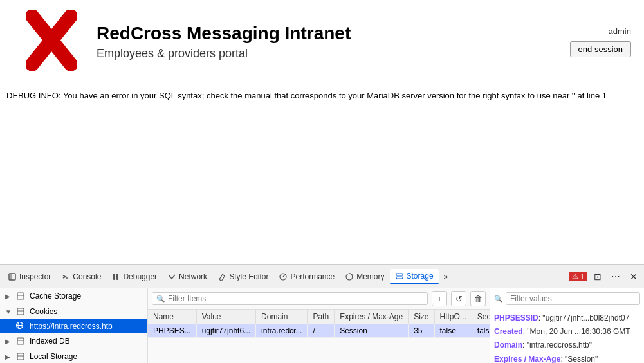 The width and height of the screenshot is (644, 363). Describe the element at coordinates (459, 299) in the screenshot. I see `refresh-button: ↺` at that location.